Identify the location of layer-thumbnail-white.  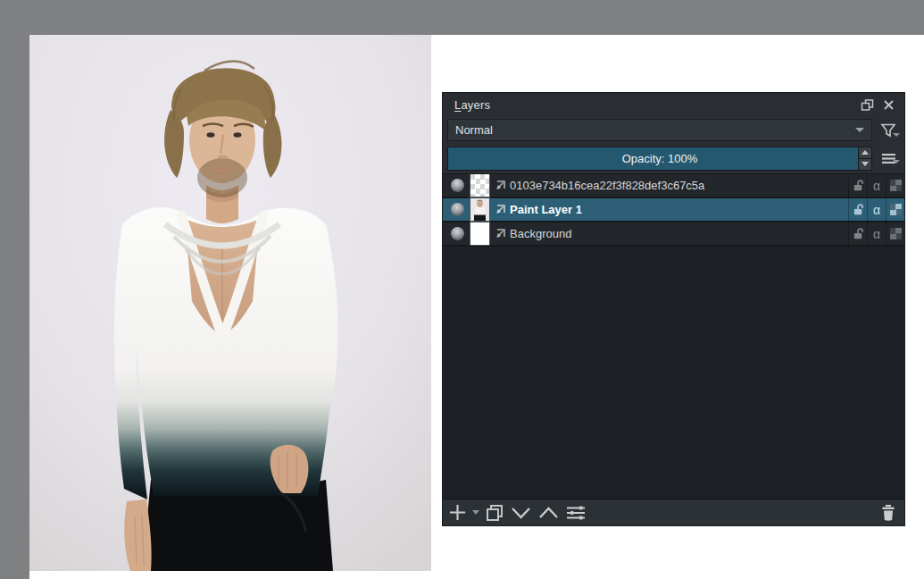
(480, 234).